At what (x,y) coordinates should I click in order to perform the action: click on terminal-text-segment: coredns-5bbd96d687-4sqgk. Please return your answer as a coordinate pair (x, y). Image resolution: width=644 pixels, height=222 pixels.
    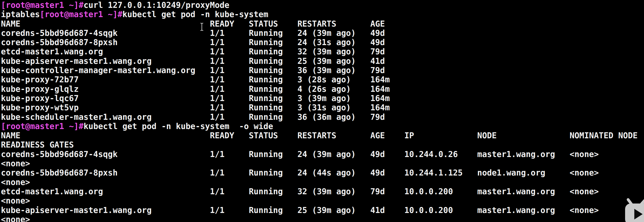
    Looking at the image, I should click on (106, 33).